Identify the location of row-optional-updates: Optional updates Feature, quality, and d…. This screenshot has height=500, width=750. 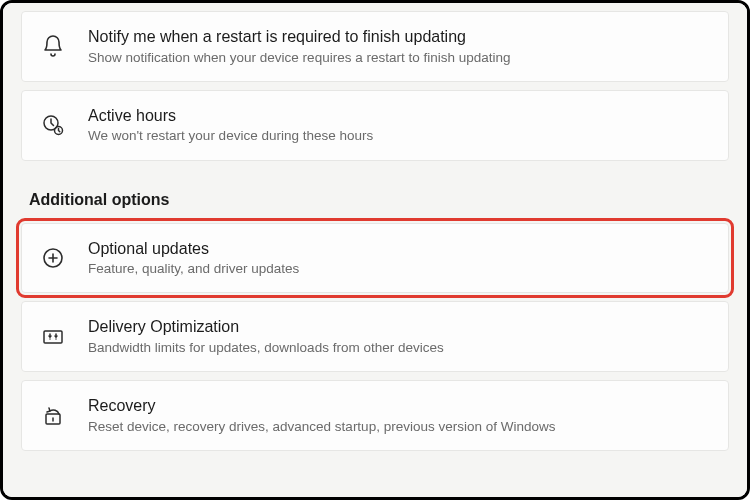
(375, 258).